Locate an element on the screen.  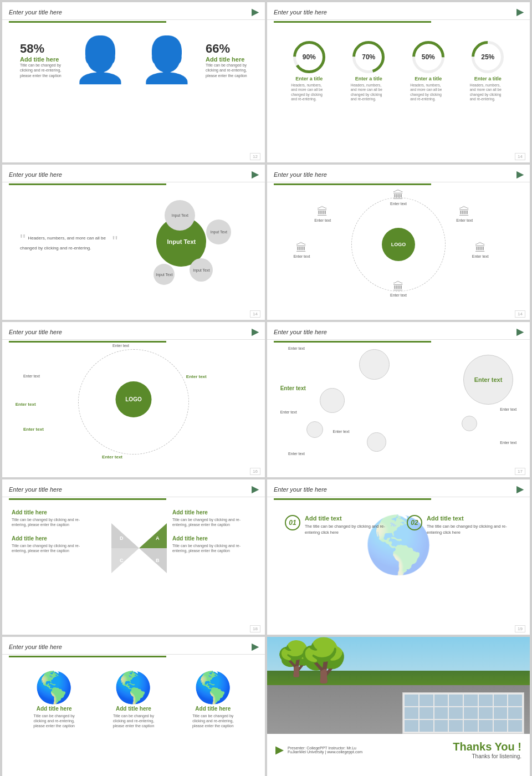
node-l-label: Enter text is located at coordinates (301, 256).